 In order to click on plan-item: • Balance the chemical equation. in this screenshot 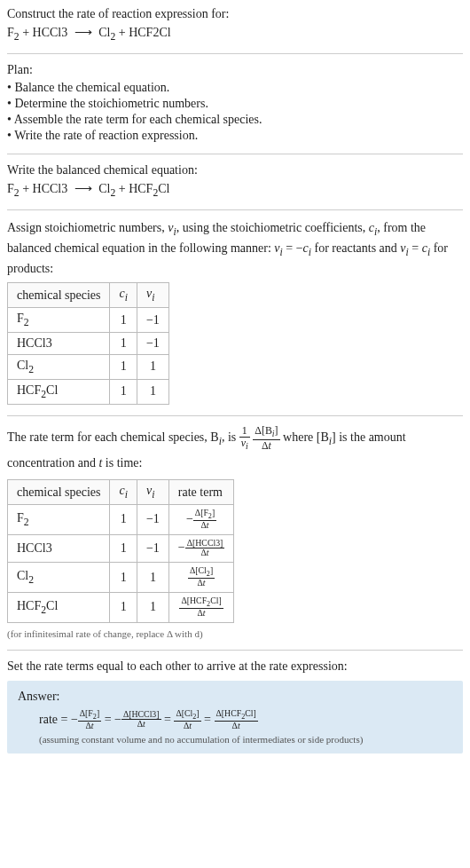, I will do `click(235, 88)`.